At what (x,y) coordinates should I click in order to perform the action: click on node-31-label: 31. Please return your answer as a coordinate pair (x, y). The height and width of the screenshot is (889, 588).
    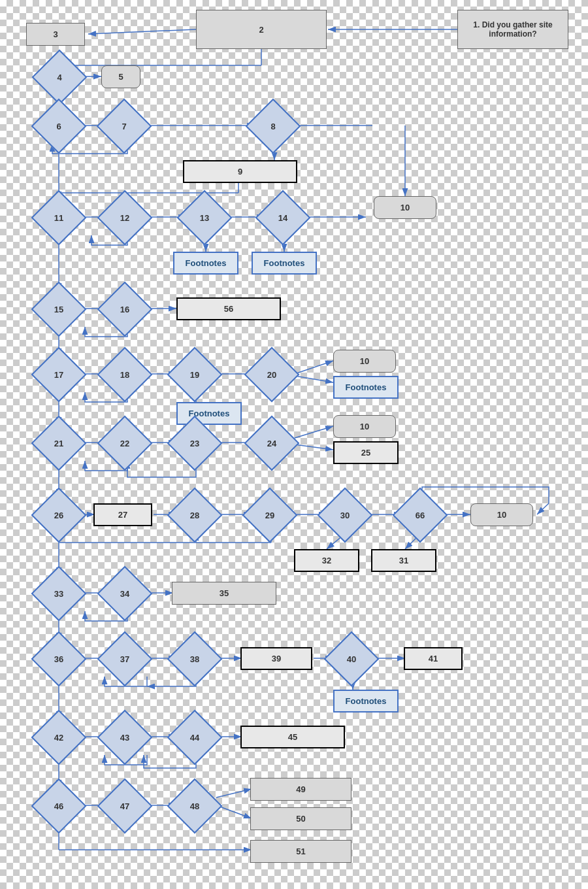
    Looking at the image, I should click on (404, 561).